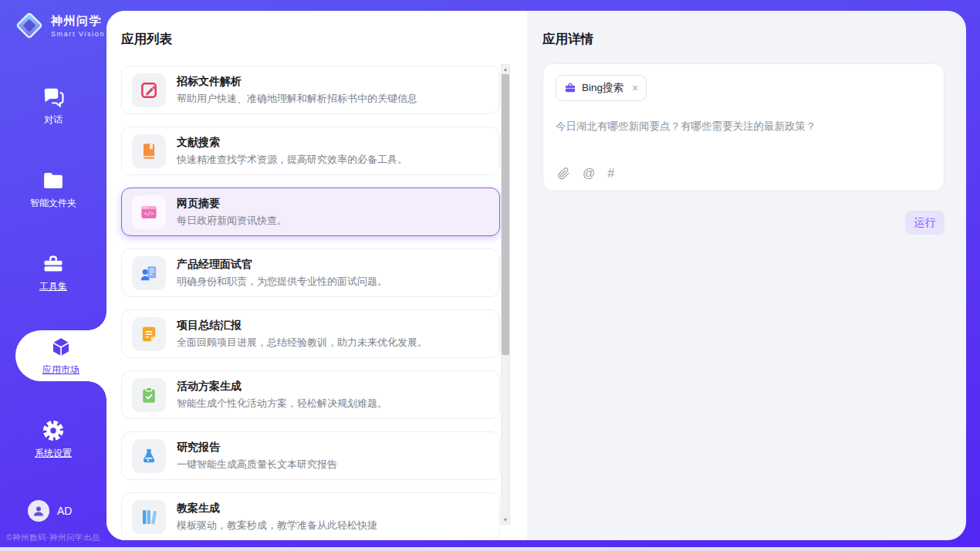  I want to click on toolbox-icon, so click(53, 264).